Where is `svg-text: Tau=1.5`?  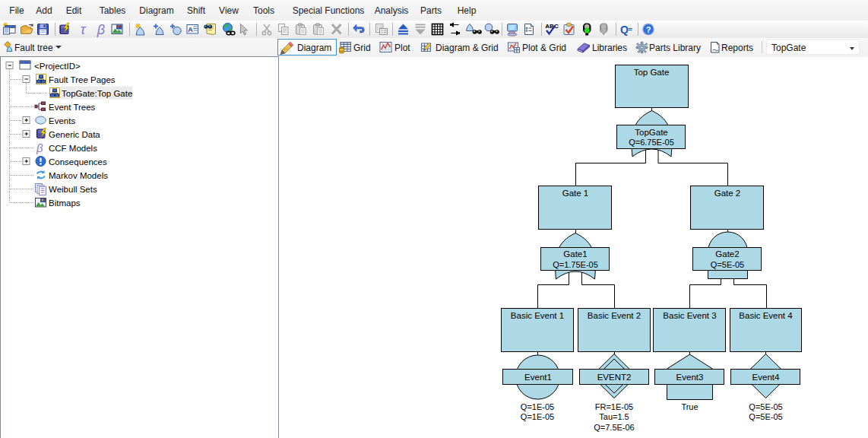
svg-text: Tau=1.5 is located at coordinates (614, 417).